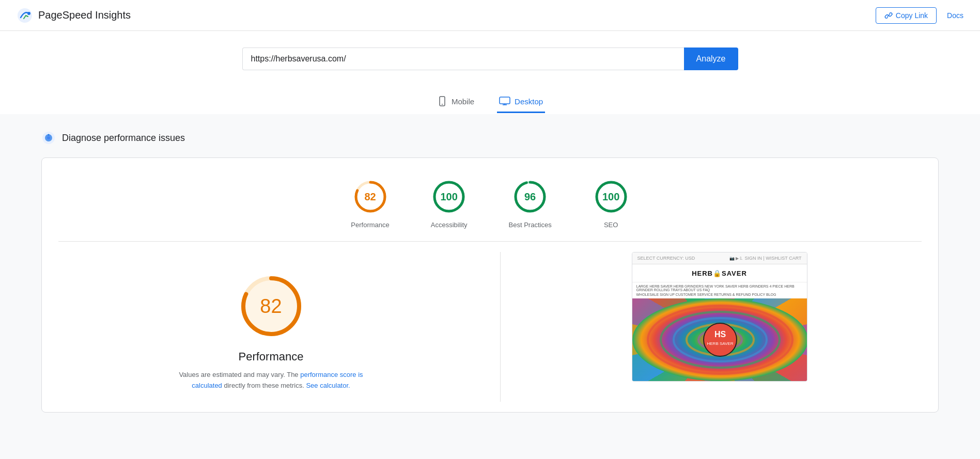 The height and width of the screenshot is (459, 980). I want to click on score-label-seo: SEO, so click(611, 225).